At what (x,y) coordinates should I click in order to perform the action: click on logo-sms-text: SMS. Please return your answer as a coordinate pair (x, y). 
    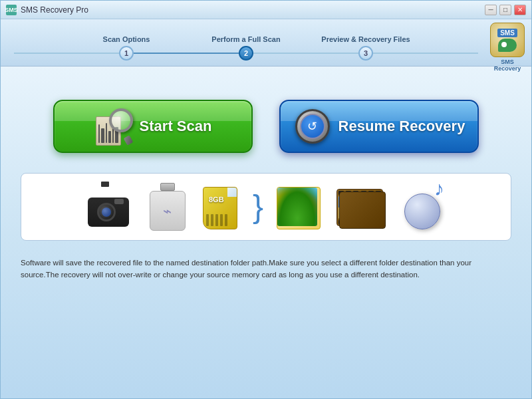
    Looking at the image, I should click on (507, 33).